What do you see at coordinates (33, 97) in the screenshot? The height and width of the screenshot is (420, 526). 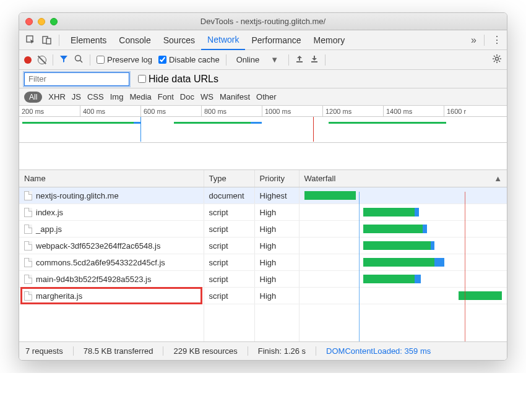 I see `type-filter-all: All` at bounding box center [33, 97].